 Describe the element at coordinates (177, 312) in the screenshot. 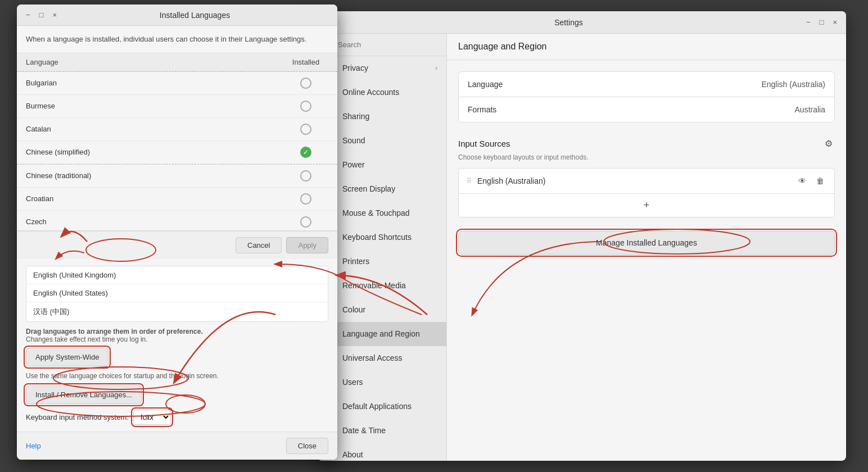

I see `selected-lang-item: 汉语 (中国)` at that location.